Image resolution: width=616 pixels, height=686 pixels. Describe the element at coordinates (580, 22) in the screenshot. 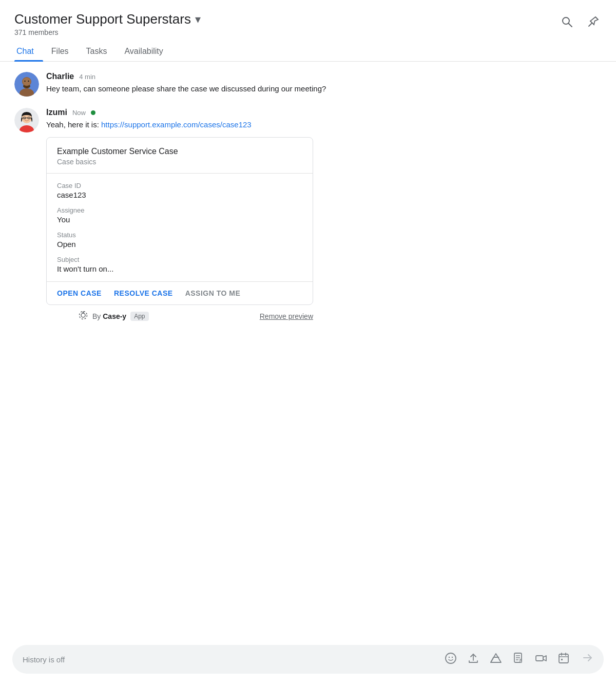

I see `header-actions` at that location.